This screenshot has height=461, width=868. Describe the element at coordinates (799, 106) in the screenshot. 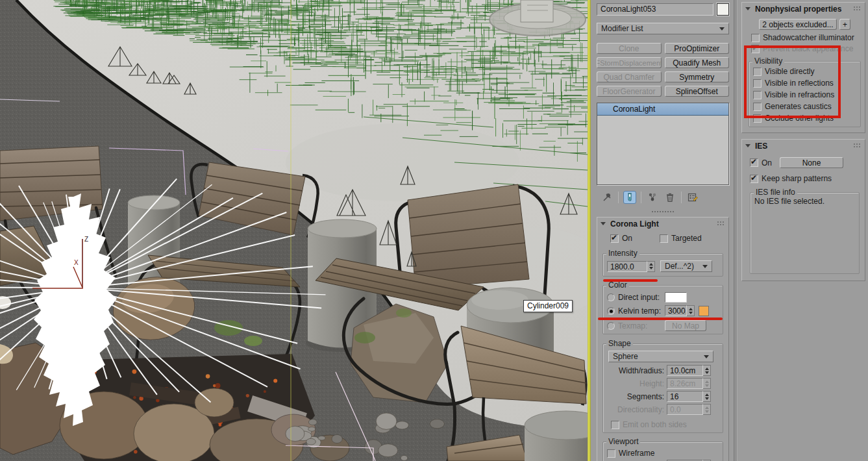

I see `generates-caustics-label: Generates caustics` at that location.